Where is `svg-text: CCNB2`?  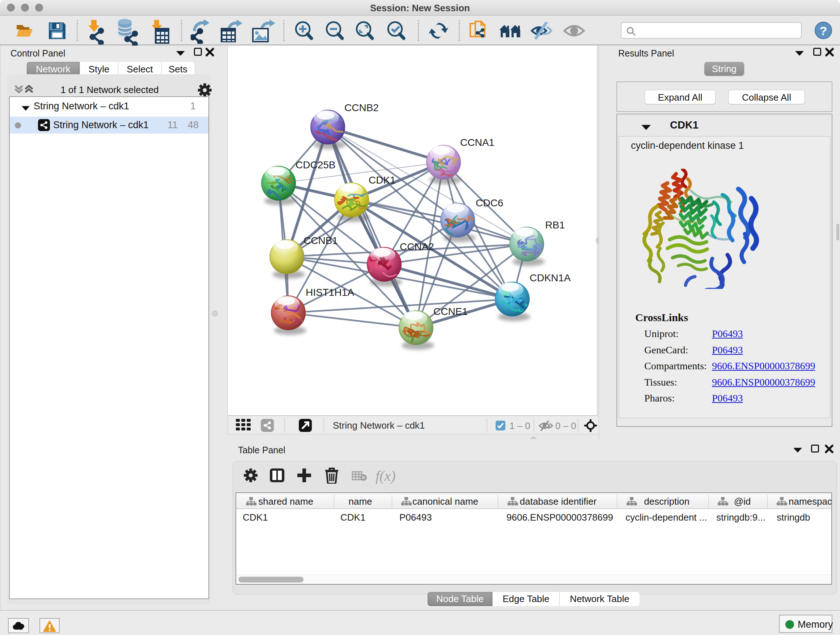 svg-text: CCNB2 is located at coordinates (362, 108).